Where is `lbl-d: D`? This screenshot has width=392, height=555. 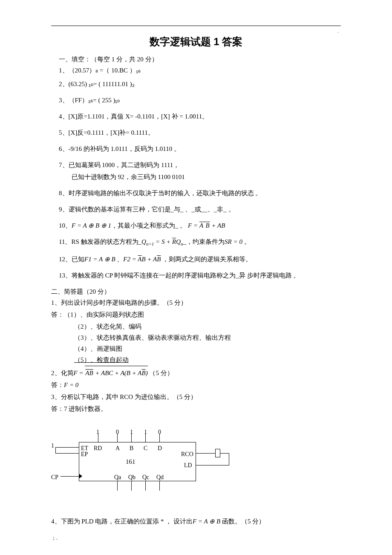
lbl-d: D is located at coordinates (160, 448).